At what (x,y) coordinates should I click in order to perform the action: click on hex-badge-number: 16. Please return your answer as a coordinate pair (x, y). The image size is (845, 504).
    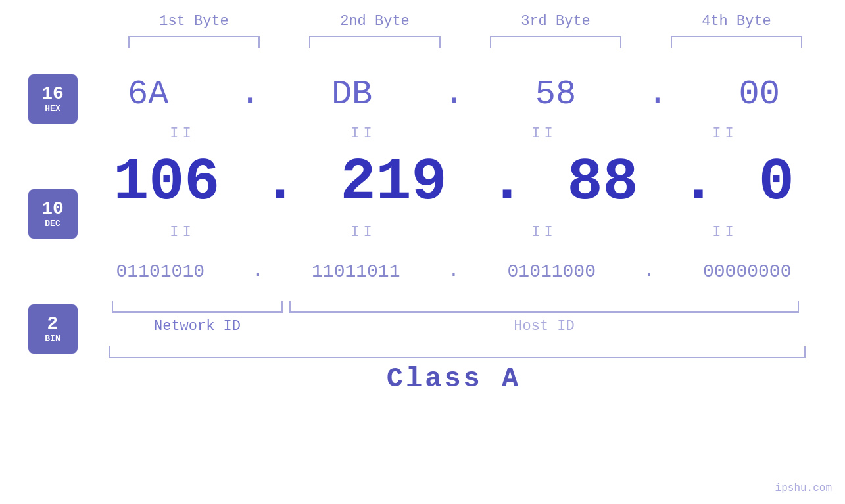
    Looking at the image, I should click on (53, 95).